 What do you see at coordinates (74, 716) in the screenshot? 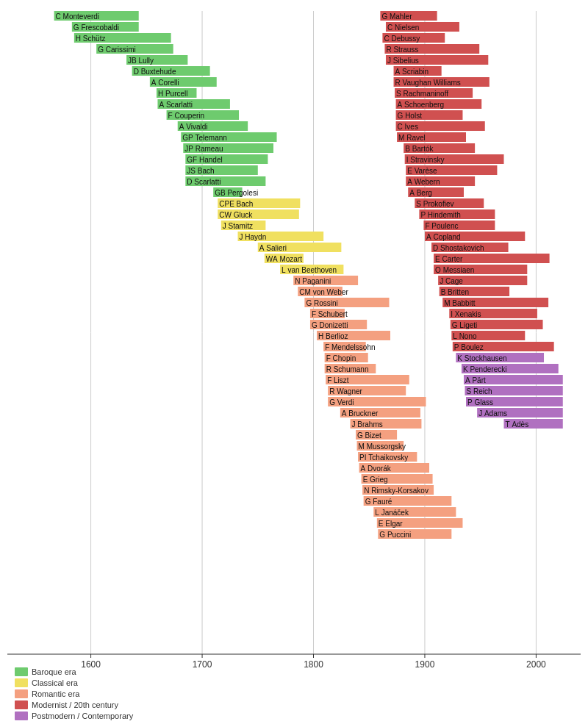
I see `legend-item-postmodern: Postmodern / Contemporary` at bounding box center [74, 716].